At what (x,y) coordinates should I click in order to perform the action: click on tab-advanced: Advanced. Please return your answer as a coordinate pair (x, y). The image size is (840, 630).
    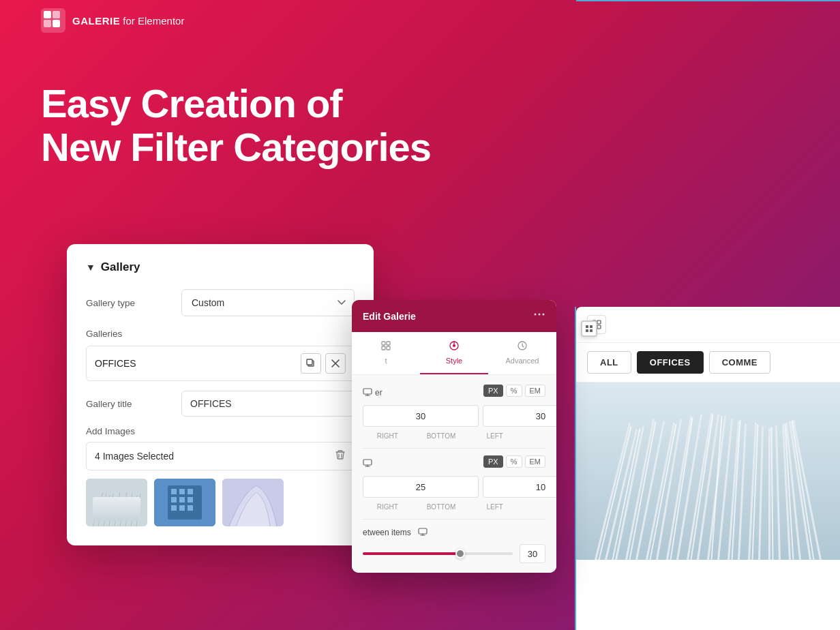
    Looking at the image, I should click on (522, 353).